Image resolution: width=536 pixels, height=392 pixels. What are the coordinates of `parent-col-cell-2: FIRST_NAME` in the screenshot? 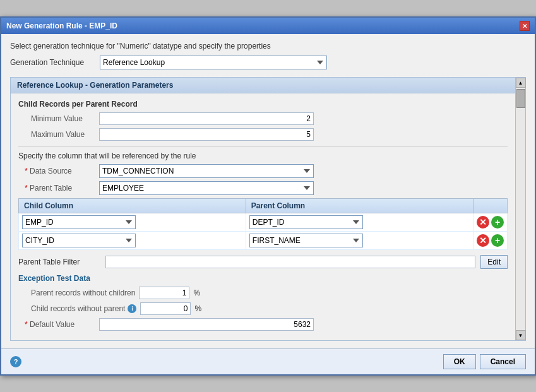 It's located at (359, 241).